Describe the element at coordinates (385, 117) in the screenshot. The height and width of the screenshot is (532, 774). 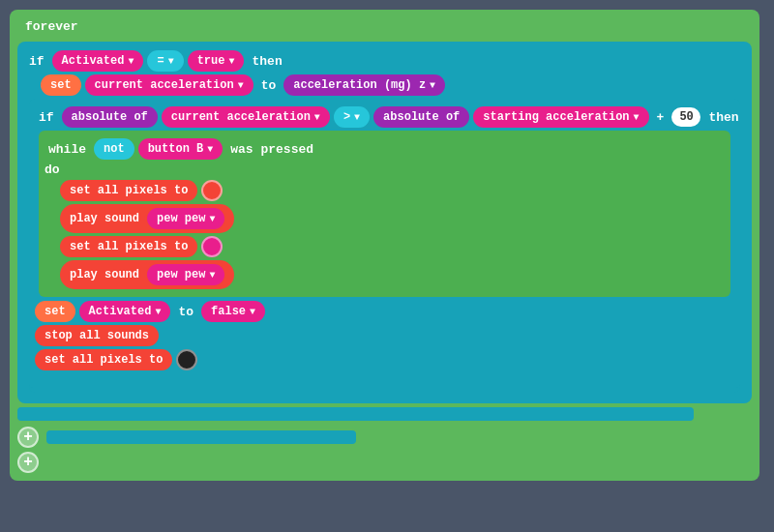
I see `if2-row: if absolute of current acceleration > ab…` at that location.